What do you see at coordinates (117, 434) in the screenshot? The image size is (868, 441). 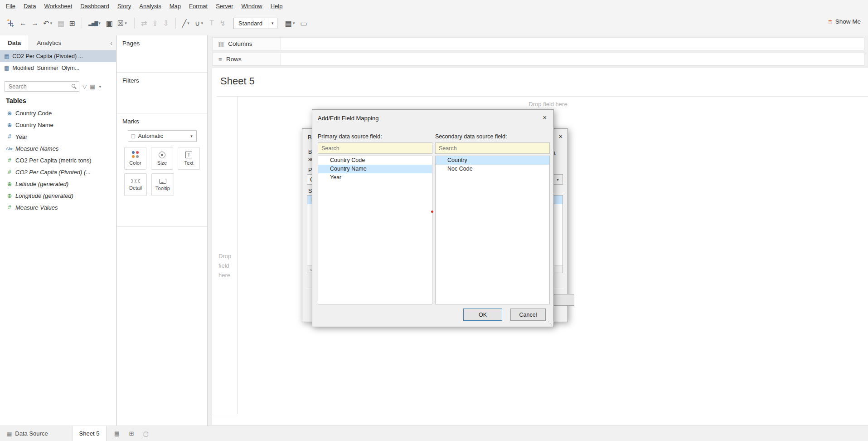 I see `new-worksheet-tab-button: ▤` at bounding box center [117, 434].